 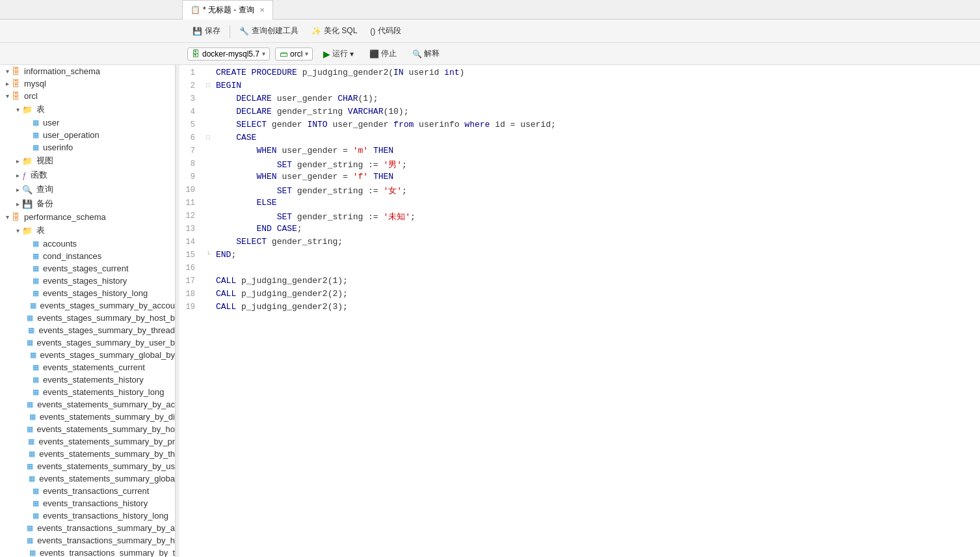 I want to click on sidebar-item-mysql: 🗄mysql, so click(x=87, y=83).